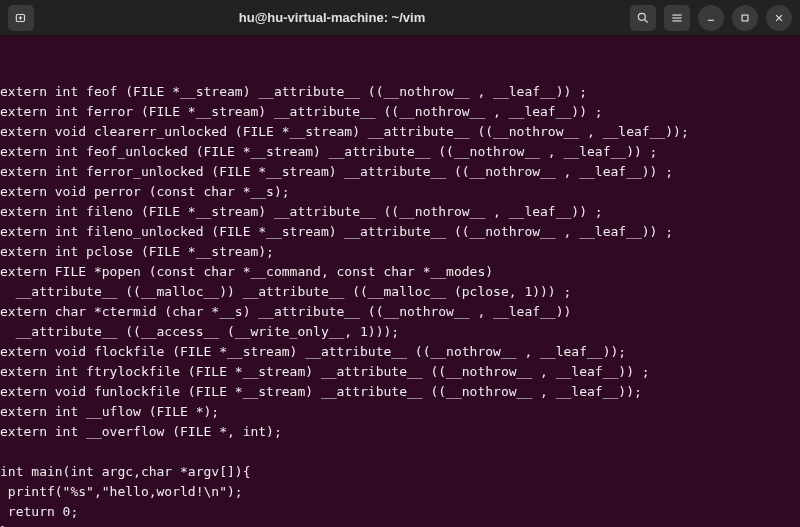 Image resolution: width=800 pixels, height=527 pixels. What do you see at coordinates (745, 18) in the screenshot?
I see `maximize-icon` at bounding box center [745, 18].